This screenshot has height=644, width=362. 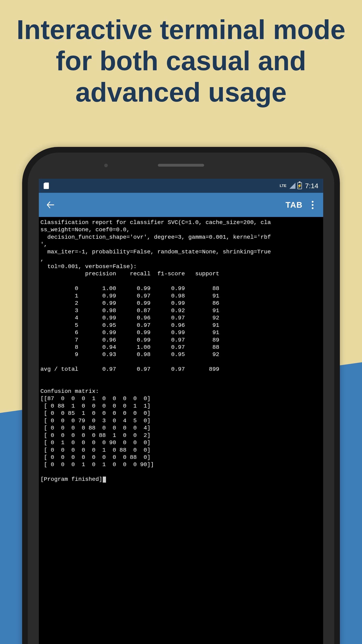 I want to click on app-bar: TAB, so click(x=181, y=205).